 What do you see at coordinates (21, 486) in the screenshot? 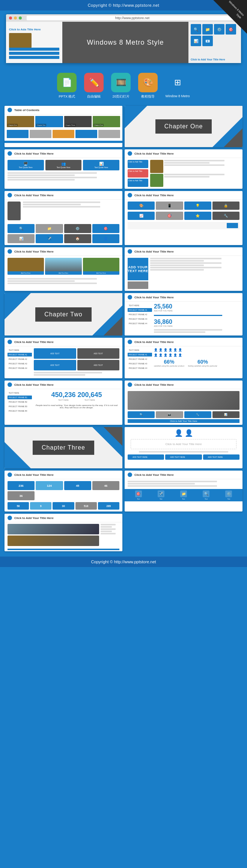
I see `nc-1: 236` at bounding box center [21, 486].